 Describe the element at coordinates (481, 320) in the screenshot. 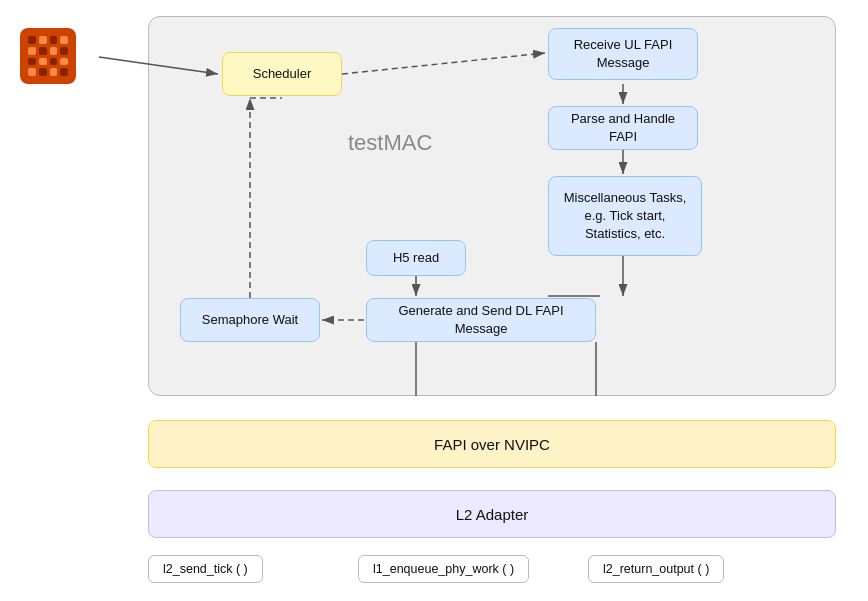

I see `generate-send-box: Generate and Send DL FAPI Message` at that location.